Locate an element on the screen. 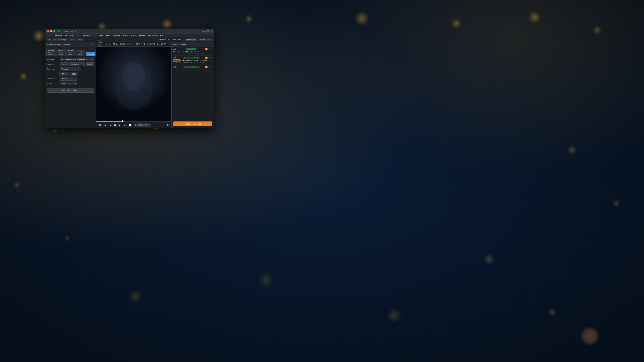  height-input is located at coordinates (74, 74).